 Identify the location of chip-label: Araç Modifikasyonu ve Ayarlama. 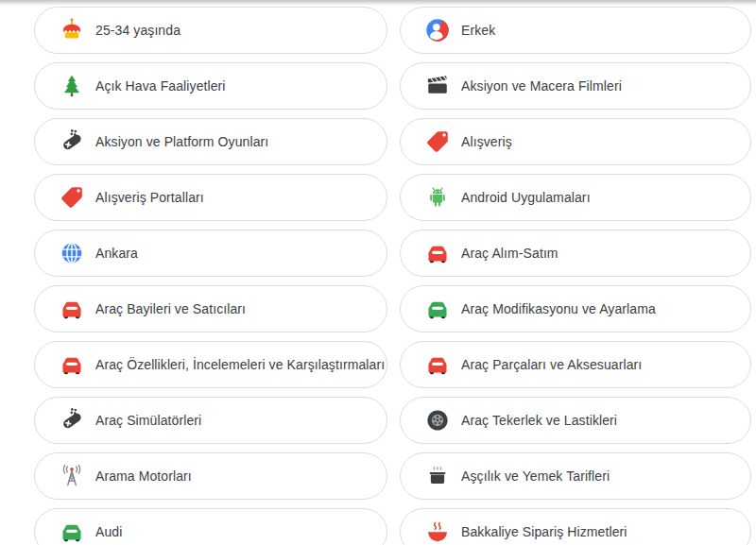
(558, 309).